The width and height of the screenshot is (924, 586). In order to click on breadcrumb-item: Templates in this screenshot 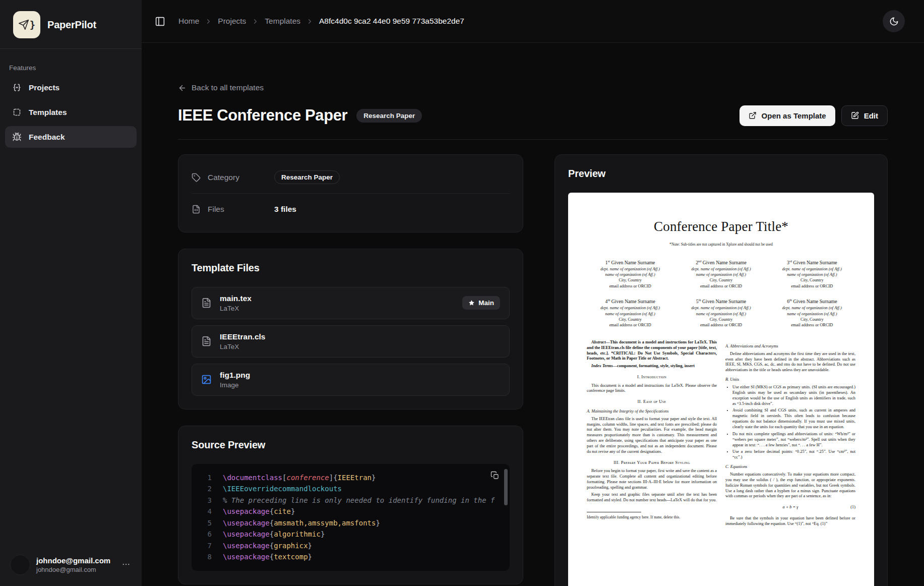, I will do `click(282, 21)`.